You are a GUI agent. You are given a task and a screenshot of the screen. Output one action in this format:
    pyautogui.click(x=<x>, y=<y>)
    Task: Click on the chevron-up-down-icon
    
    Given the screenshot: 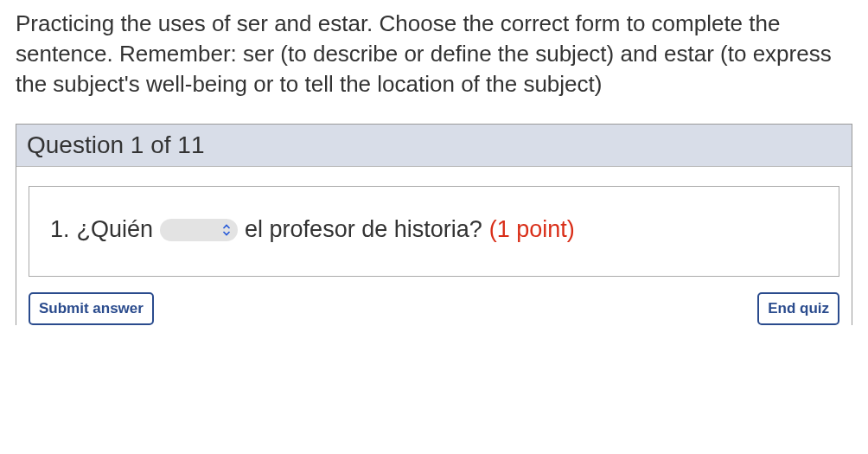 What is the action you would take?
    pyautogui.click(x=227, y=230)
    